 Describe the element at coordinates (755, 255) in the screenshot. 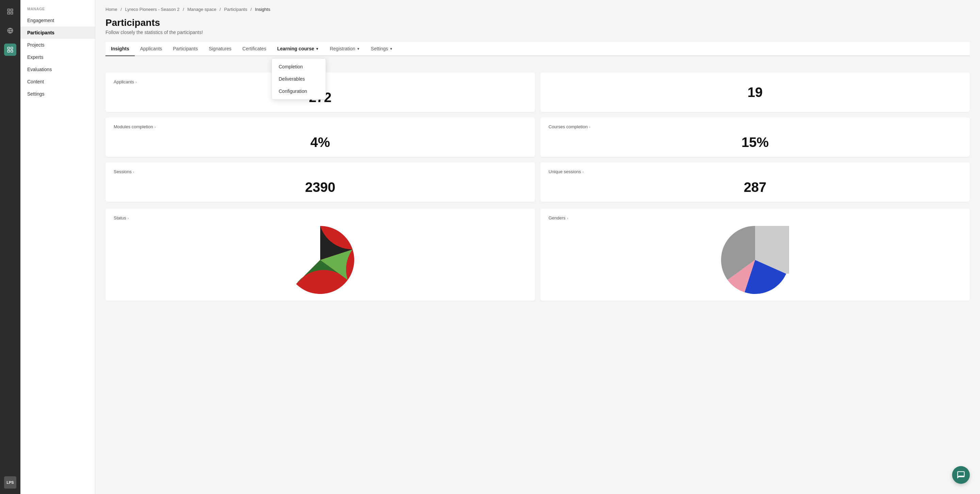

I see `chart-card-genders: Genders ›` at that location.